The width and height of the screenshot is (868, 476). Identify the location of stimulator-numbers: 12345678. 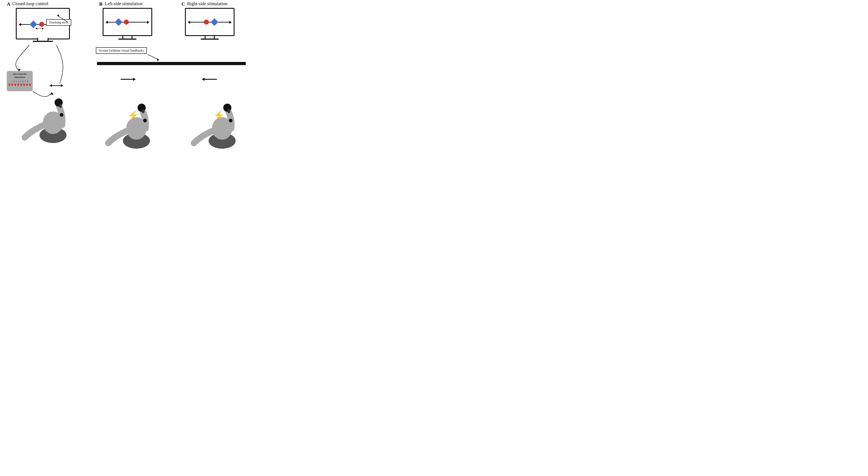
(20, 81).